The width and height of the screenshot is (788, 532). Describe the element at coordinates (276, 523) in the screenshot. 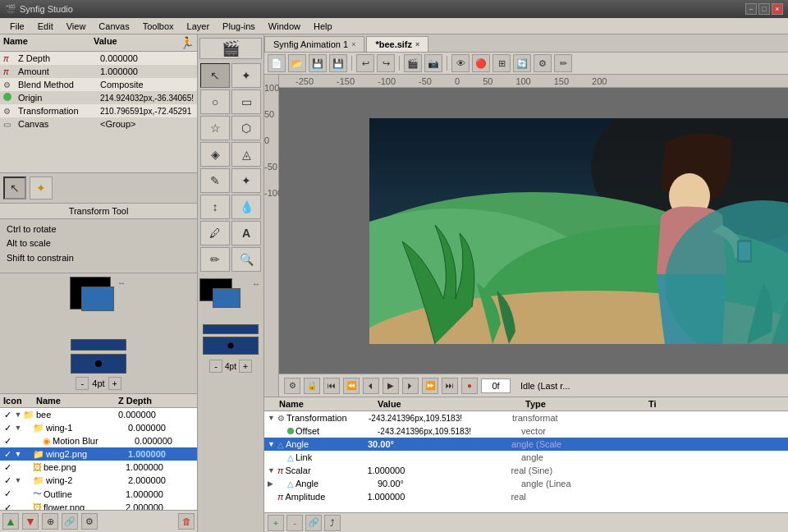

I see `param-add-btn: +` at that location.